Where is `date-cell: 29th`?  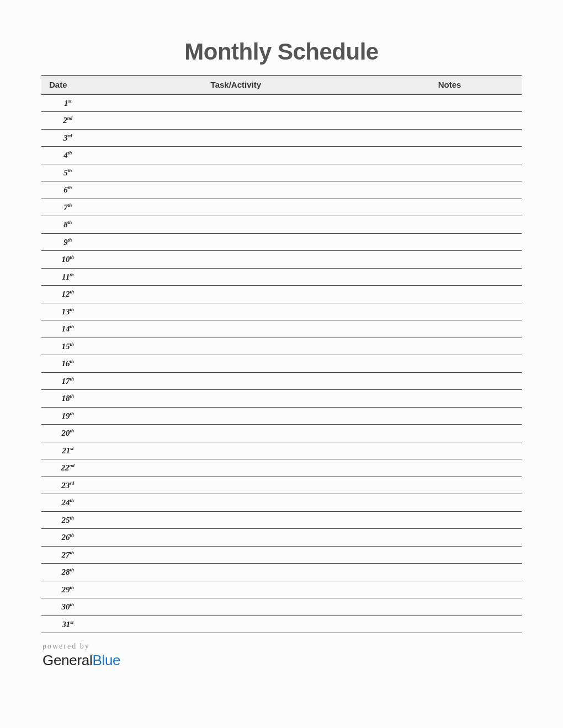 date-cell: 29th is located at coordinates (68, 590).